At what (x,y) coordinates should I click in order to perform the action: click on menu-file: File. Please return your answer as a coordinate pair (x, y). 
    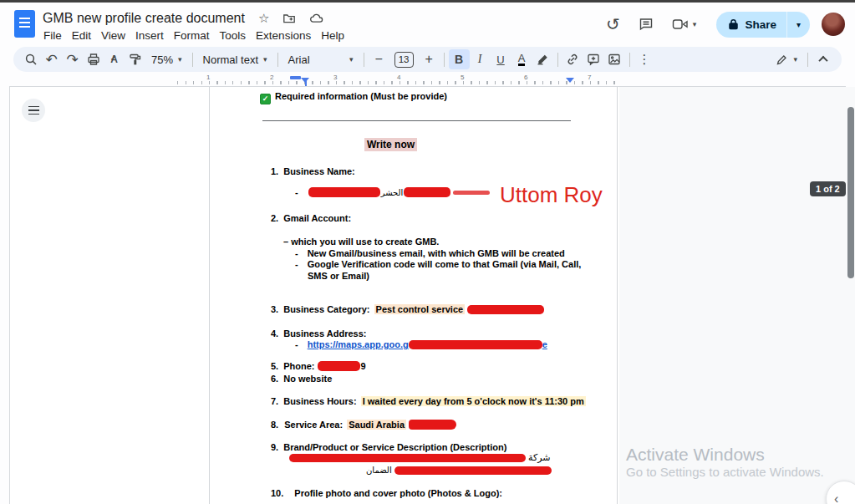
    Looking at the image, I should click on (53, 35).